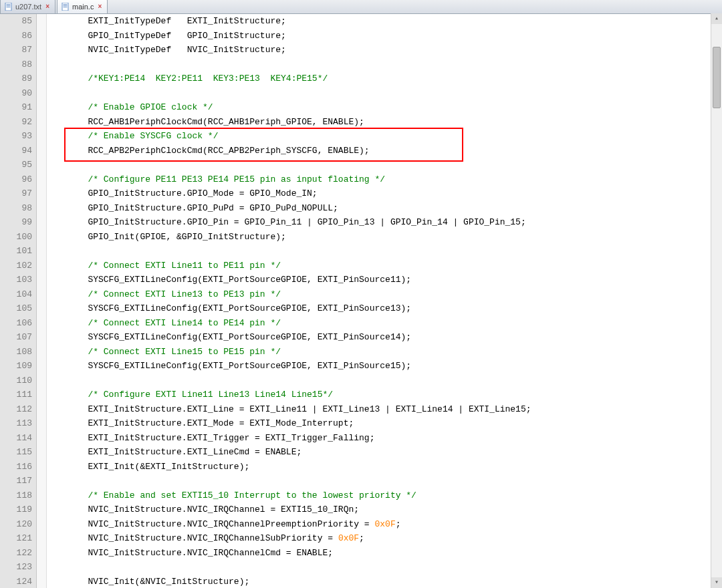 The height and width of the screenshot is (588, 722). I want to click on line-number: 90, so click(16, 94).